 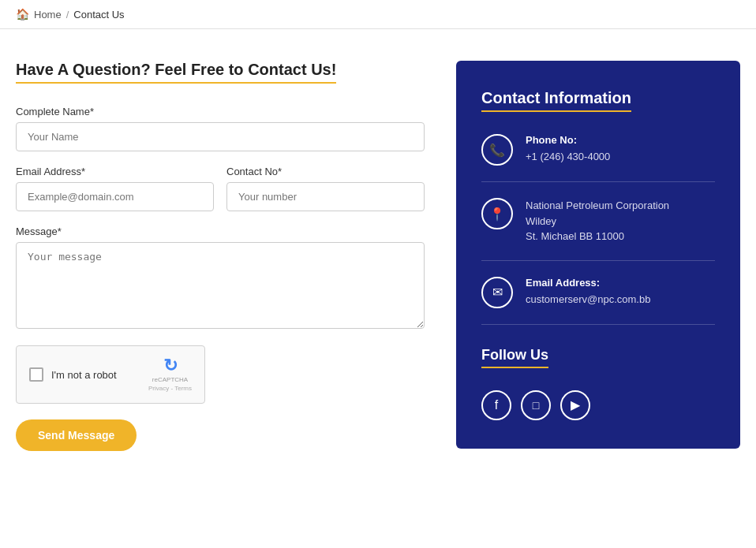 I want to click on address-org: National Petroleum Corporation, so click(x=597, y=206).